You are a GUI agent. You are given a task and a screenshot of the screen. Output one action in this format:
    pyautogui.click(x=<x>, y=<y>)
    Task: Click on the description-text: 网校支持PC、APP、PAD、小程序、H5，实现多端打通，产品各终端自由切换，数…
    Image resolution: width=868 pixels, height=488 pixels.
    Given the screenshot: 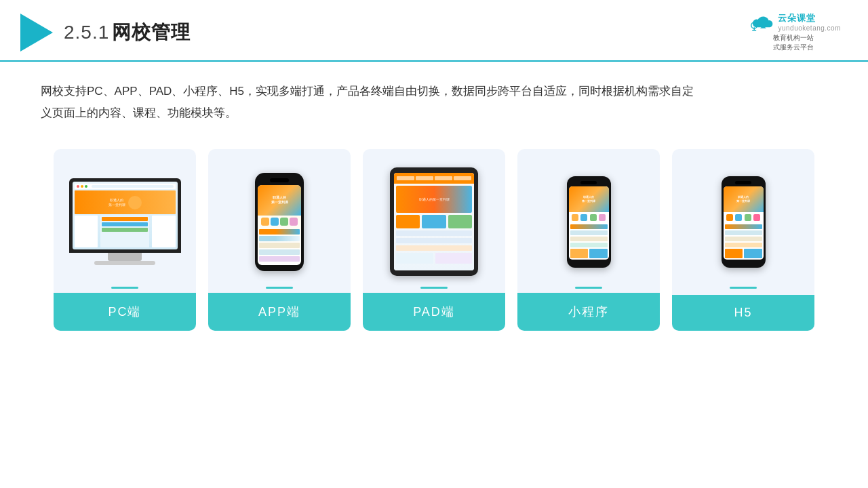 What is the action you would take?
    pyautogui.click(x=373, y=99)
    